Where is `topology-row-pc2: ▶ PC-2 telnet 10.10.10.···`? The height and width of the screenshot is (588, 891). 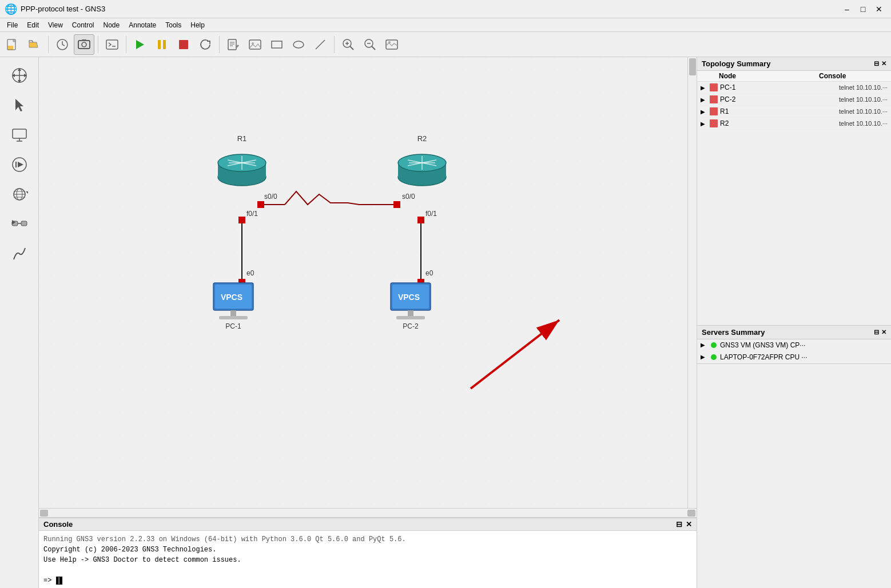
topology-row-pc2: ▶ PC-2 telnet 10.10.10.··· is located at coordinates (794, 99).